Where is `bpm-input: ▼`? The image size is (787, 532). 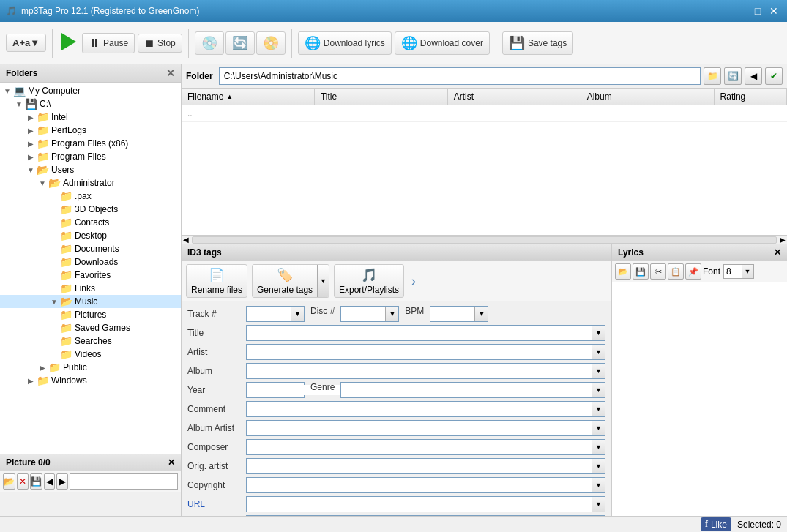
bpm-input: ▼ is located at coordinates (459, 314).